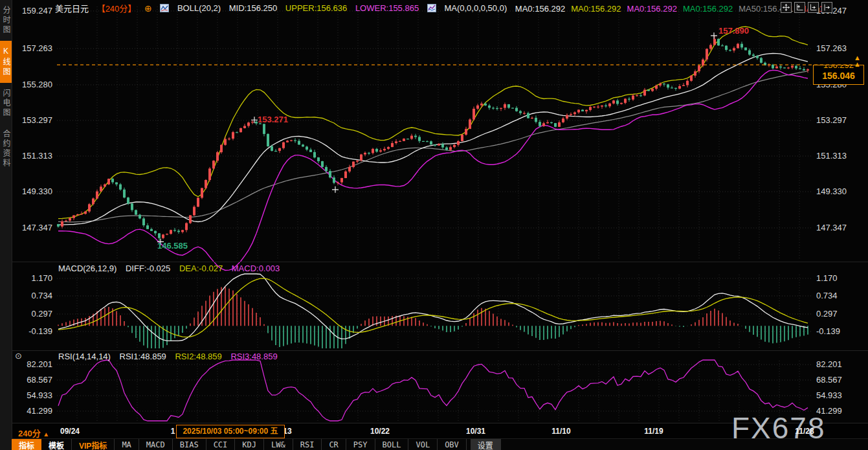 This screenshot has width=868, height=450. I want to click on y-axis-label-right: 147.347, so click(831, 228).